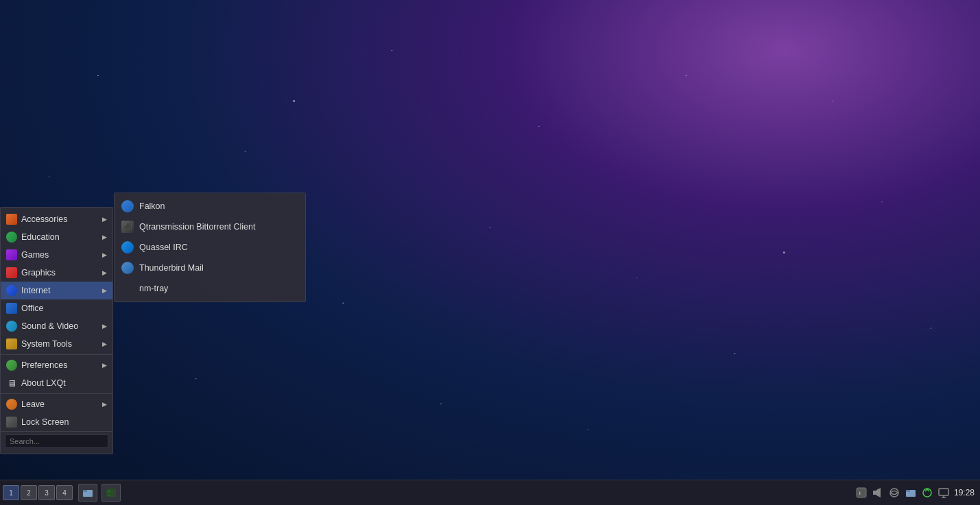  Describe the element at coordinates (38, 273) in the screenshot. I see `graphics-label: Graphics` at that location.